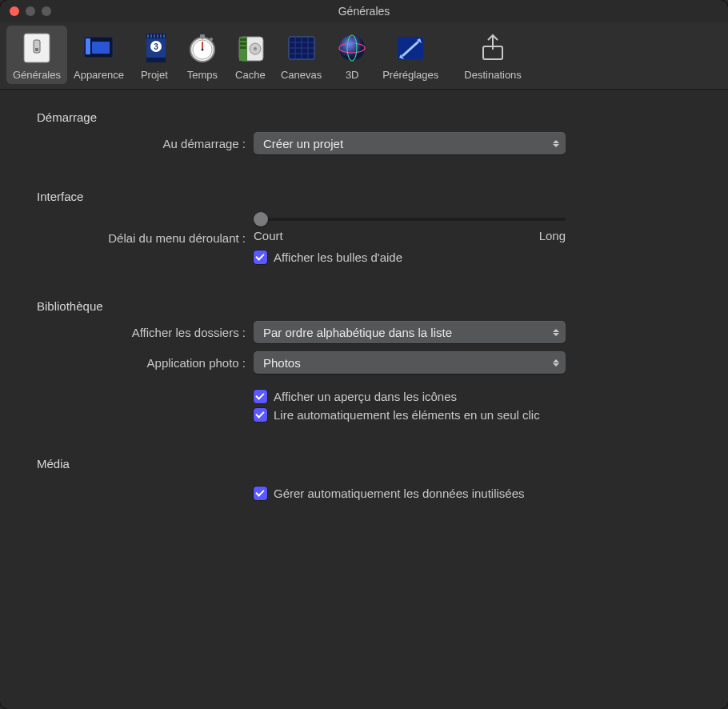 Image resolution: width=728 pixels, height=709 pixels. I want to click on tab-label: 3D, so click(352, 75).